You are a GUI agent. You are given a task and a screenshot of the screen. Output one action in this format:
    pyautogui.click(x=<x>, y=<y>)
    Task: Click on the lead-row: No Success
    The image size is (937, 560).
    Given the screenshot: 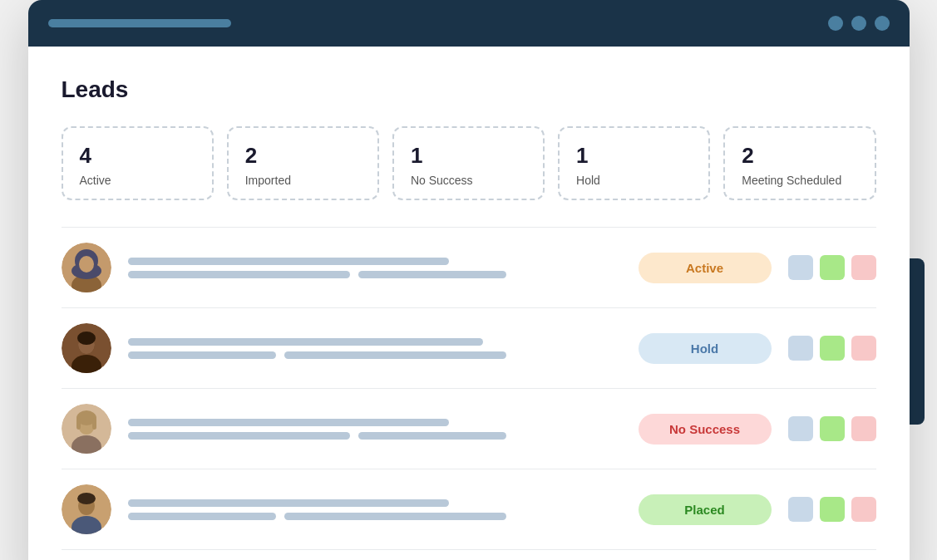 What is the action you would take?
    pyautogui.click(x=469, y=429)
    